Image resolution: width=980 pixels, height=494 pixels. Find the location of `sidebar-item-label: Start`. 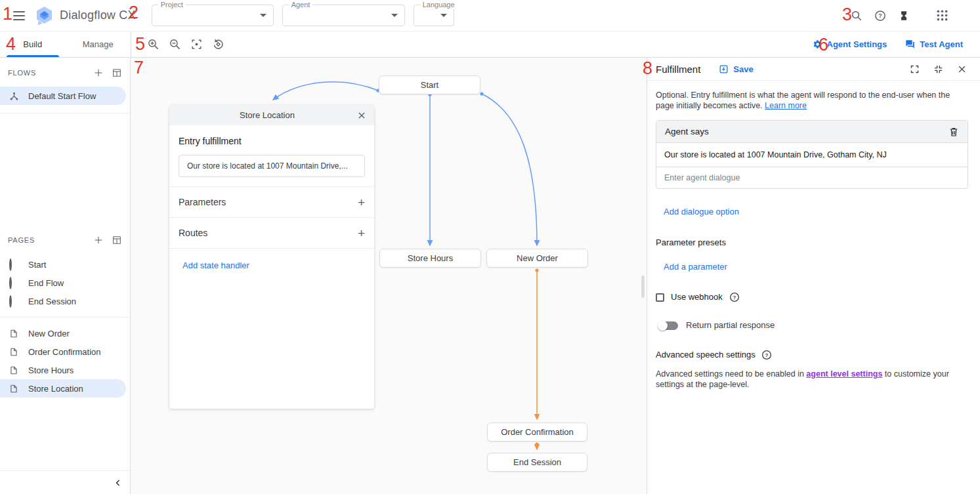

sidebar-item-label: Start is located at coordinates (37, 265).